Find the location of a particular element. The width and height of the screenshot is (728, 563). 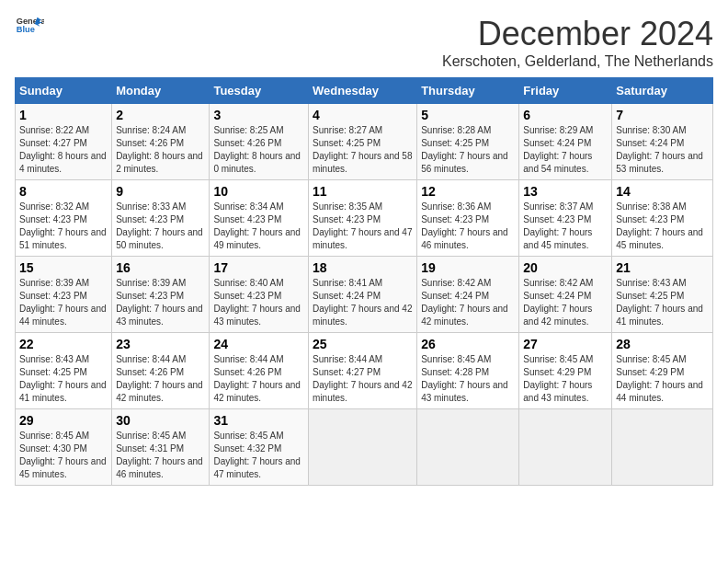

day-info: Sunrise: 8:36 AM Sunset: 4:23 PM Dayligh… is located at coordinates (468, 226).